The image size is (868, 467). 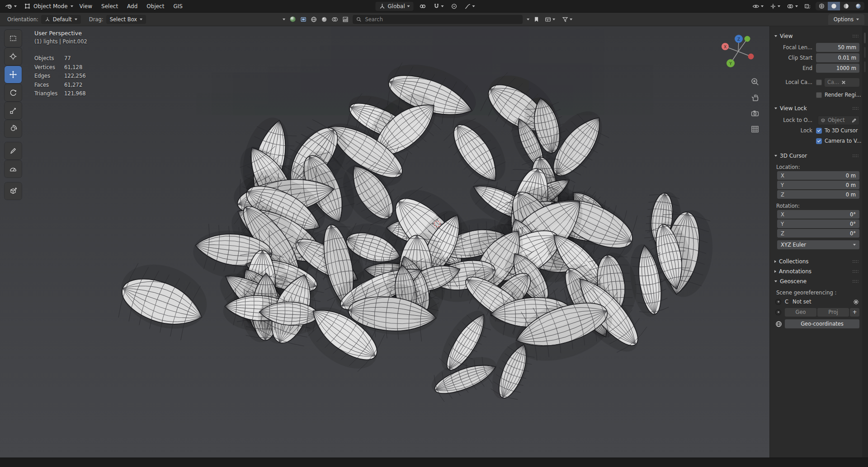 What do you see at coordinates (816, 271) in the screenshot?
I see `panel-annotations-header: Annotations` at bounding box center [816, 271].